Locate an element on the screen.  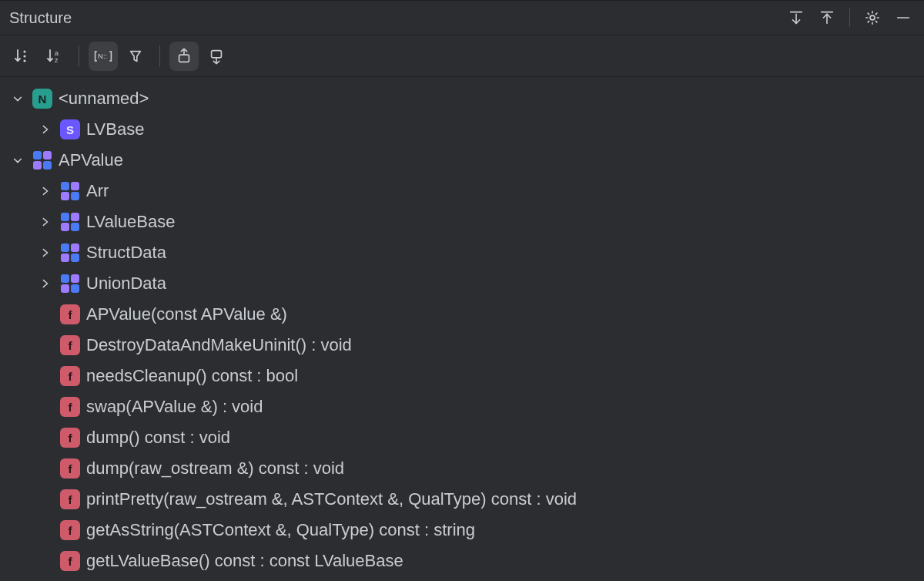
structure-toolbar: a z N:: is located at coordinates (462, 56).